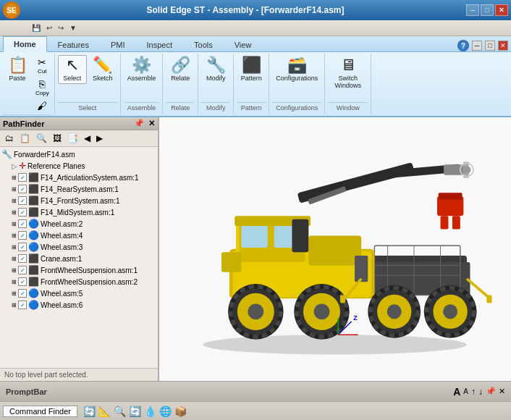  What do you see at coordinates (79, 293) in the screenshot?
I see `list-item: ⊞ ✓ 🔵 Wheel.asm:5` at bounding box center [79, 293].